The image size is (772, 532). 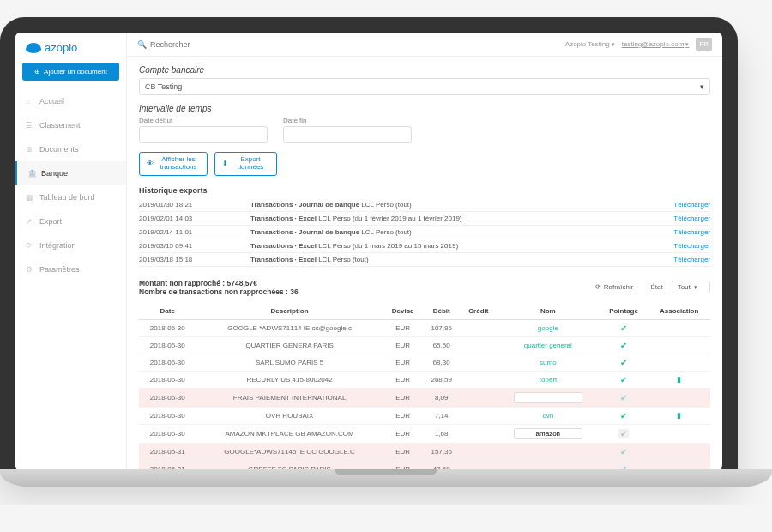 What do you see at coordinates (195, 218) in the screenshot?
I see `history-timestamp: 2019/02/01 14:03` at bounding box center [195, 218].